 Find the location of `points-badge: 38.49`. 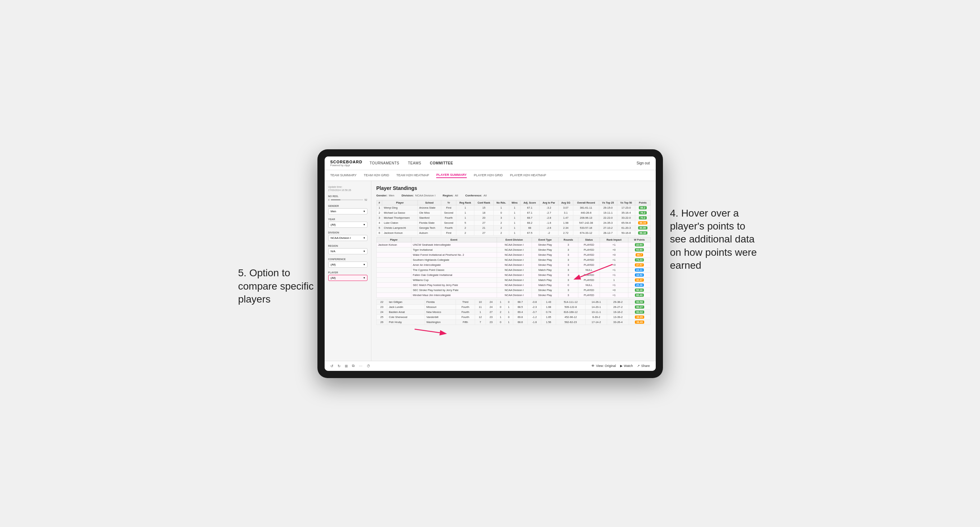

points-badge: 38.49 is located at coordinates (640, 322).